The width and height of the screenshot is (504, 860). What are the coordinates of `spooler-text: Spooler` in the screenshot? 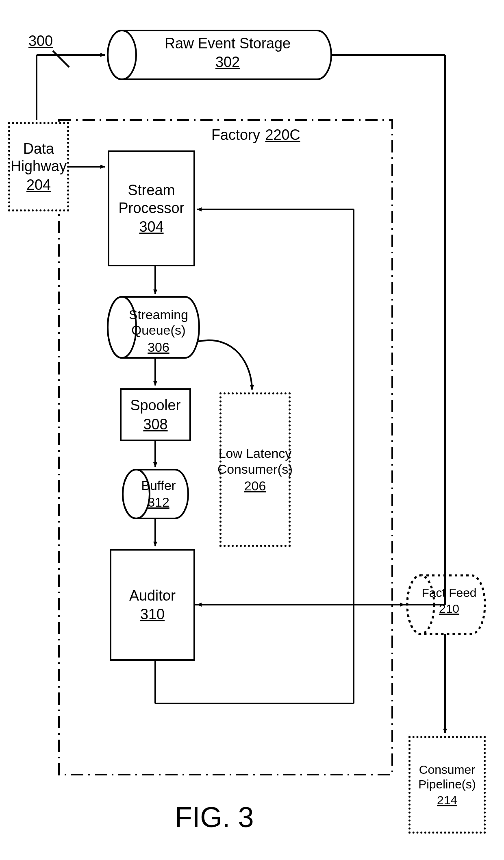 It's located at (155, 405).